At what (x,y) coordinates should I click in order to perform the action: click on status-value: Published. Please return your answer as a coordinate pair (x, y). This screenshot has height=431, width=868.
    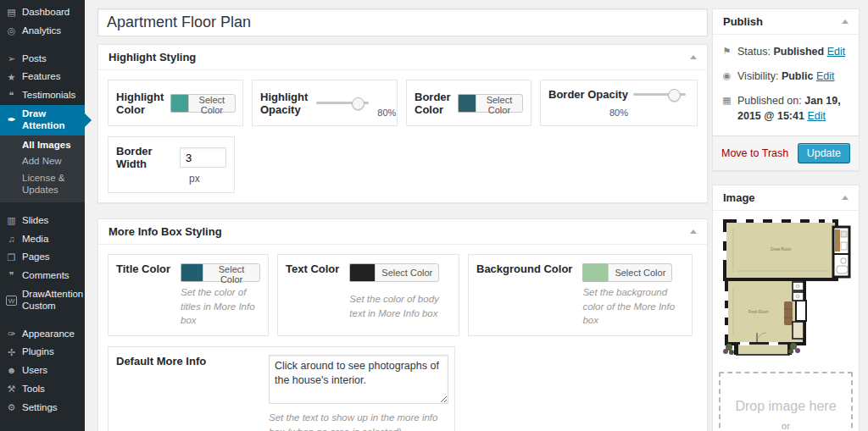
    Looking at the image, I should click on (798, 52).